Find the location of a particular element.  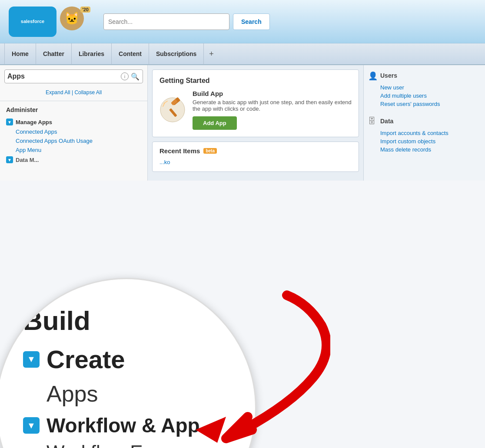

nav-chatter: Chatter is located at coordinates (54, 54).